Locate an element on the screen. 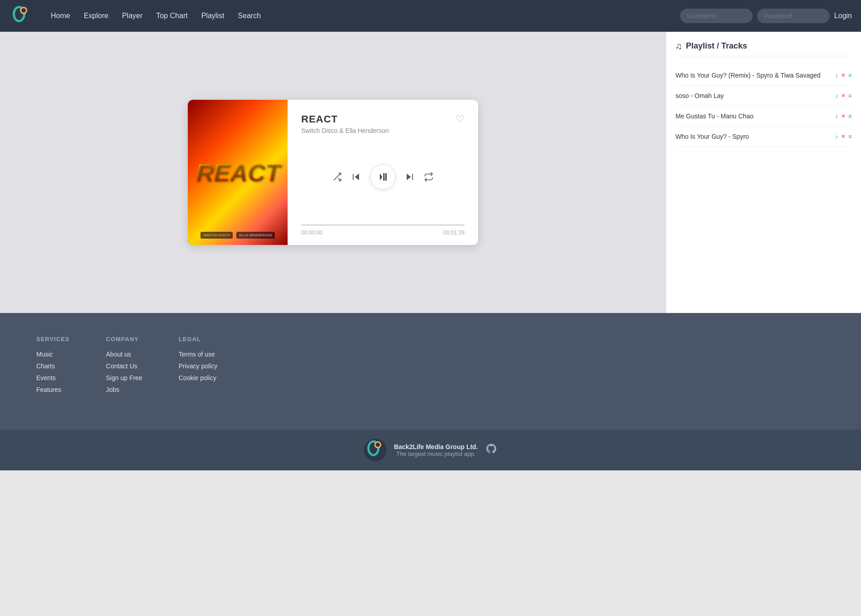  player-controls: REACT Switch Disco & Ella Henderson ♡ is located at coordinates (383, 172).